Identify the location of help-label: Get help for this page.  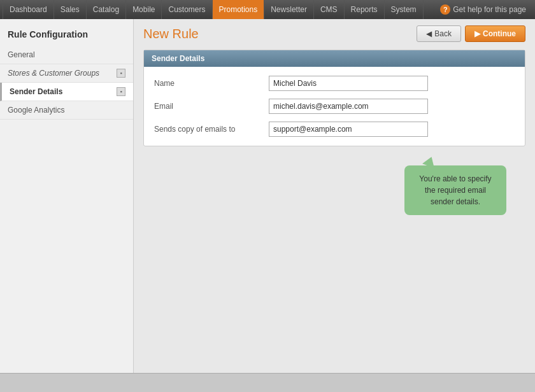
(489, 10).